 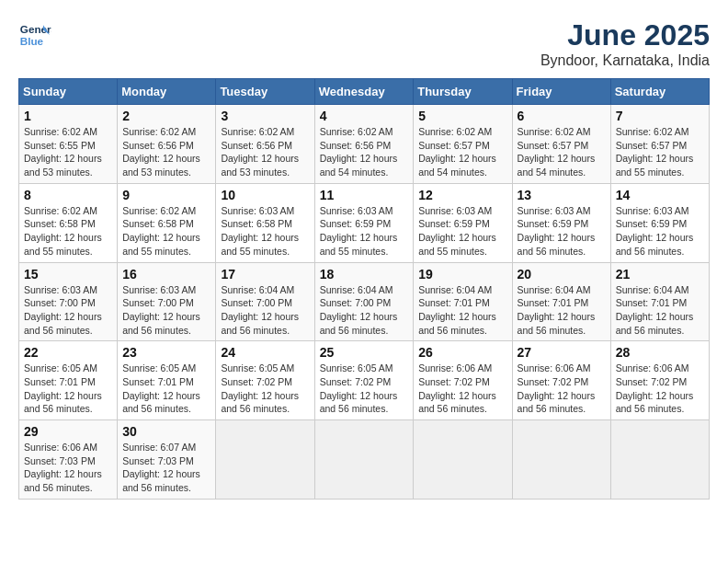 I want to click on day-number: 19, so click(x=462, y=274).